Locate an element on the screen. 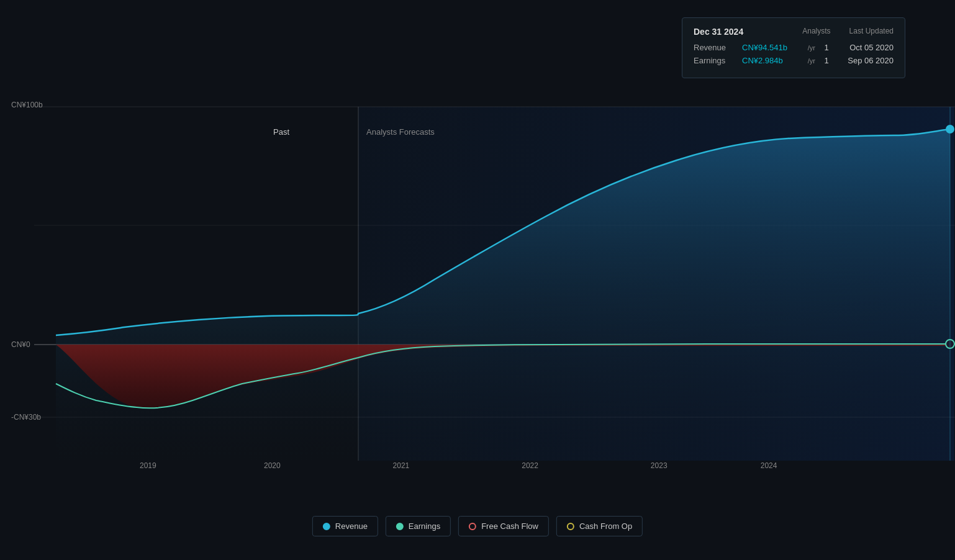 This screenshot has height=560, width=955. tooltip-row-earnings: Earnings CN¥2.984b /yr 1 Sep 06 2020 is located at coordinates (794, 61).